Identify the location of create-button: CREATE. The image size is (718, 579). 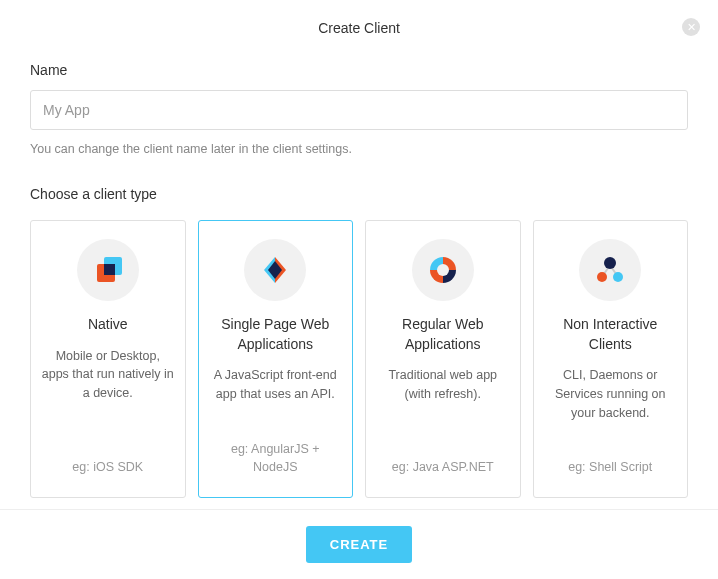
(359, 544).